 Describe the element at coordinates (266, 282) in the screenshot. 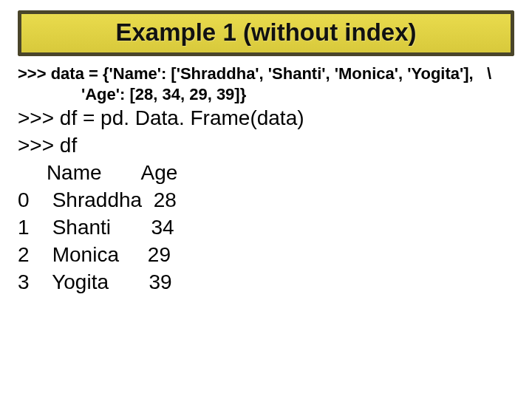

I see `table-row-3: 3 Yogita 39` at that location.